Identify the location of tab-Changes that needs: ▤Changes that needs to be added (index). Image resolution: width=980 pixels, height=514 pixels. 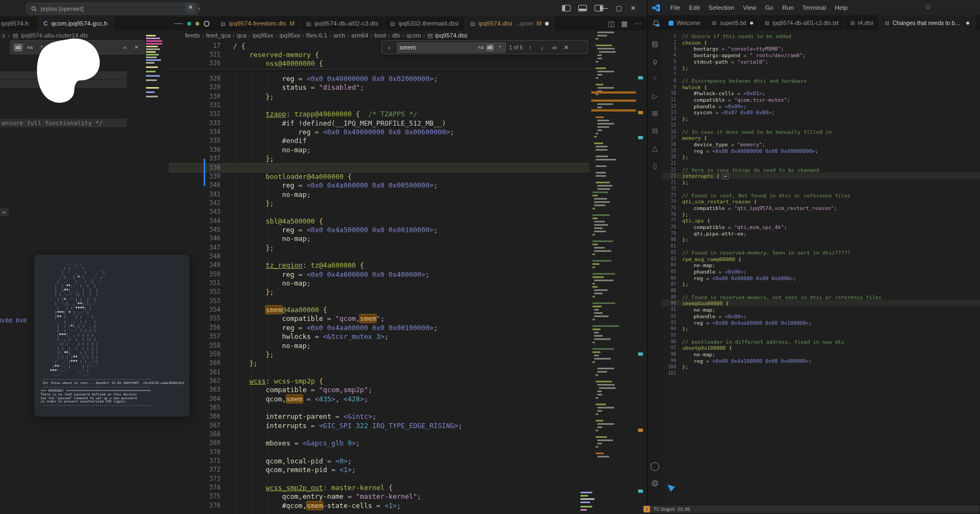
(928, 23).